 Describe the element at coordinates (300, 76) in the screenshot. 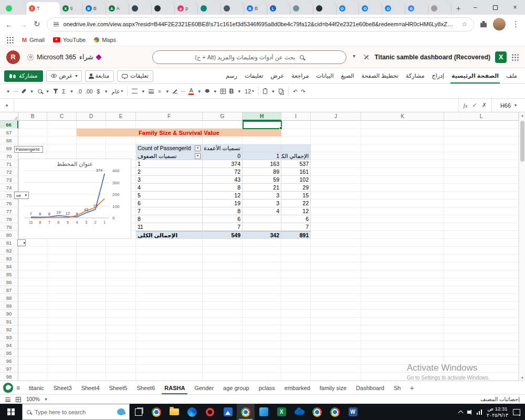

I see `ribbon-tab-item: مراجعة` at that location.